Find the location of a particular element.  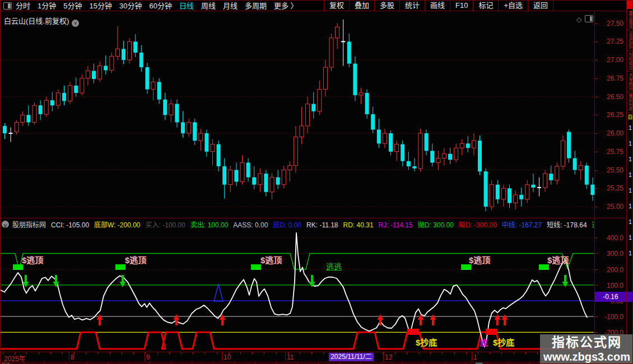

strip-top-button is located at coordinates (630, 4).